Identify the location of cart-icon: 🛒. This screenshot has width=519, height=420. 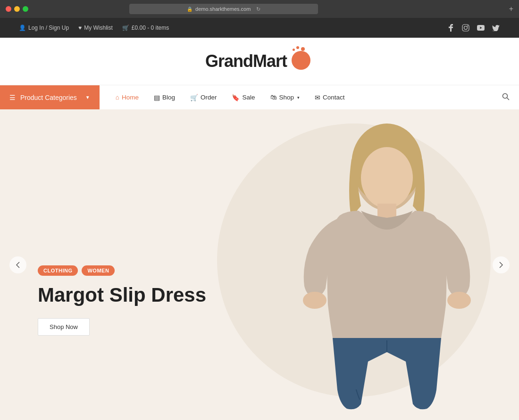
(126, 28).